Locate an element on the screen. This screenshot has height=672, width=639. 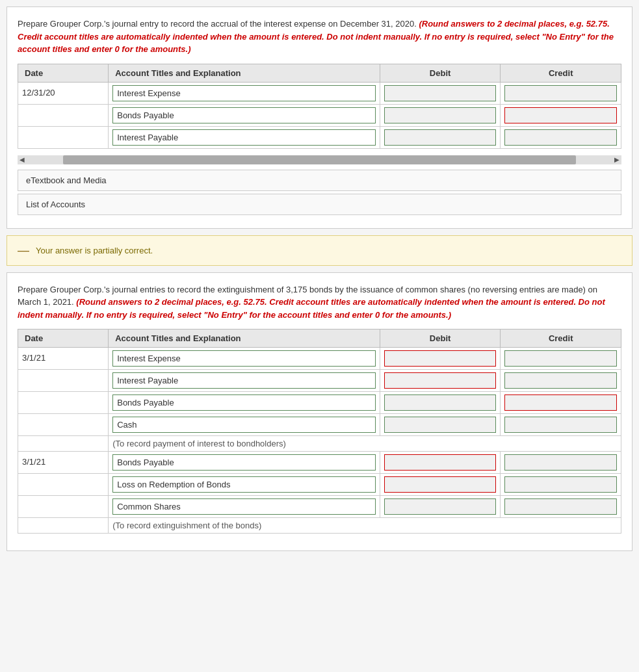
col-debit-2: Debit is located at coordinates (440, 339).